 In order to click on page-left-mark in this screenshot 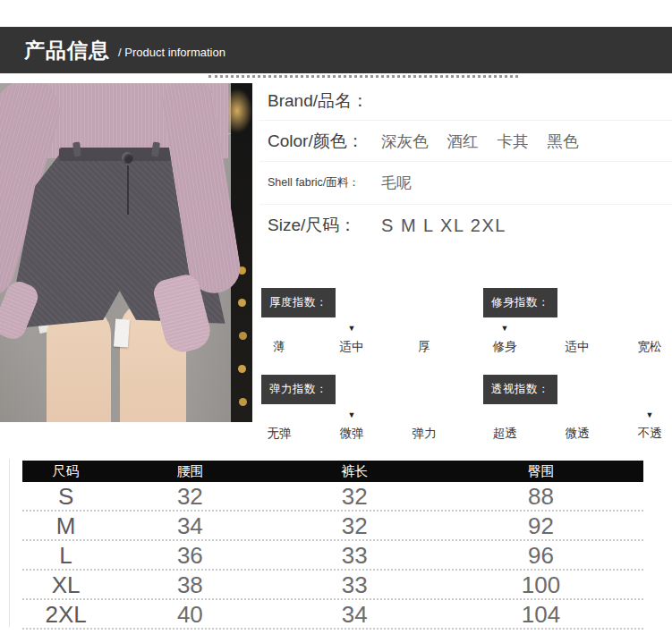, I will do `click(9, 543)`.